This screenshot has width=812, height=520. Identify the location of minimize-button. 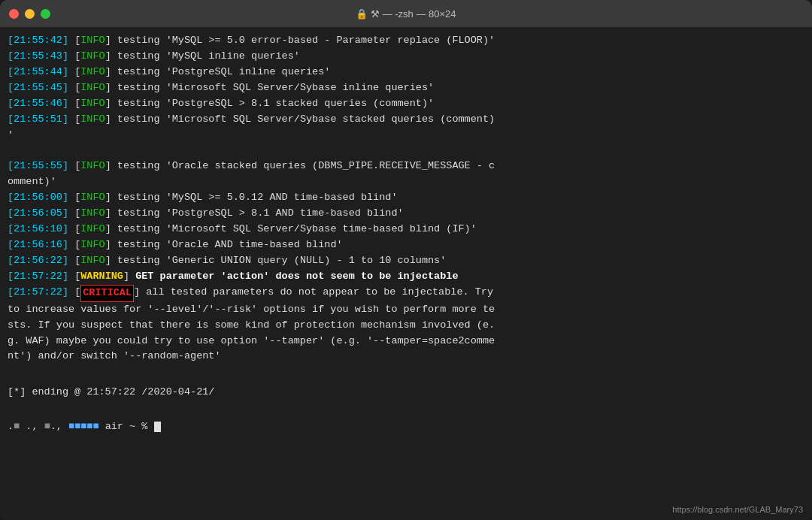
(30, 14).